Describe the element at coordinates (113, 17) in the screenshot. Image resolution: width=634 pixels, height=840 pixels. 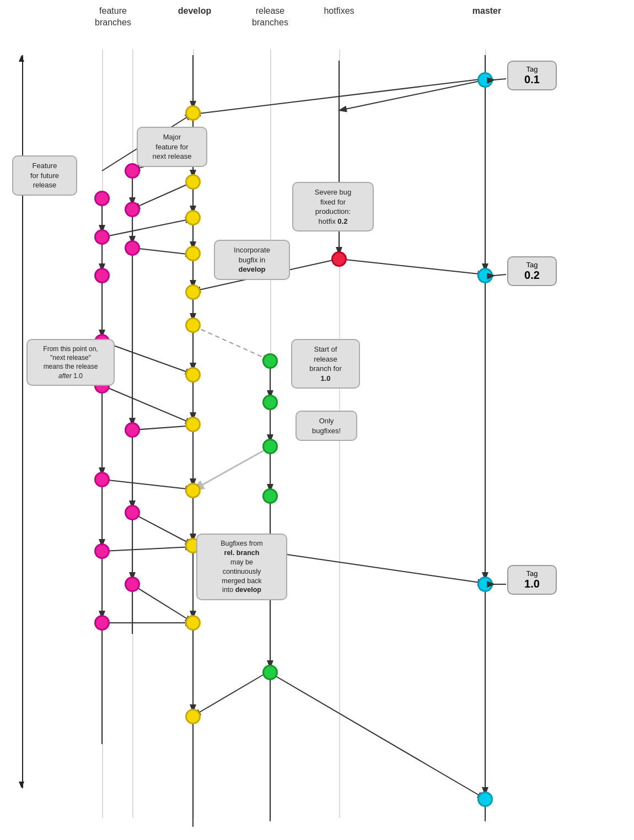
I see `col-header-feature: featurebranches` at that location.